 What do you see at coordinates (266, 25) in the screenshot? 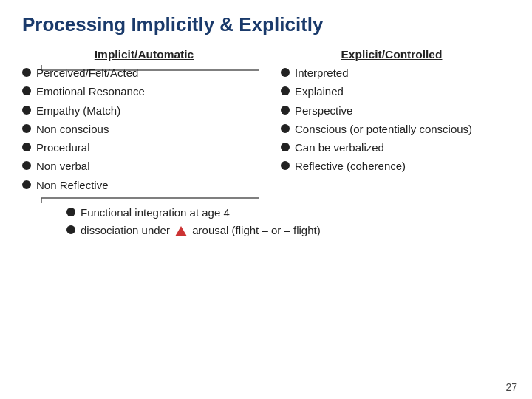
I see `page-title: Processing Implicitly & Explicitly` at bounding box center [266, 25].